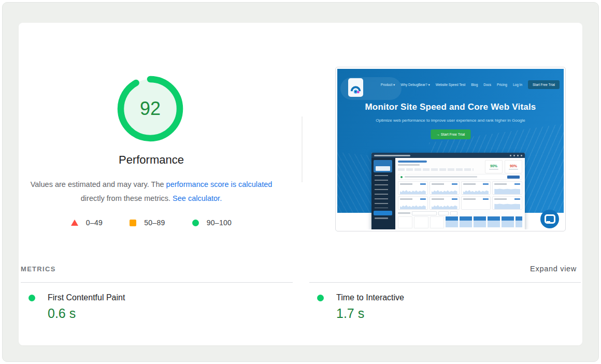  I want to click on score-badge-green: 90%, so click(494, 167).